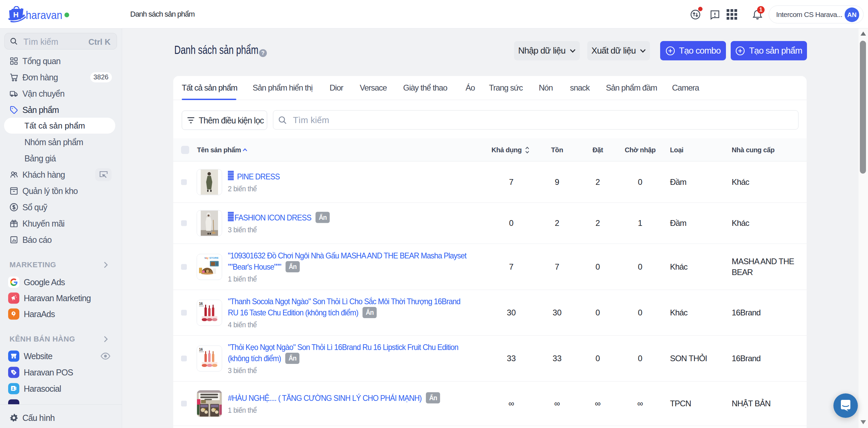  Describe the element at coordinates (16, 15) in the screenshot. I see `svg-text: H` at that location.